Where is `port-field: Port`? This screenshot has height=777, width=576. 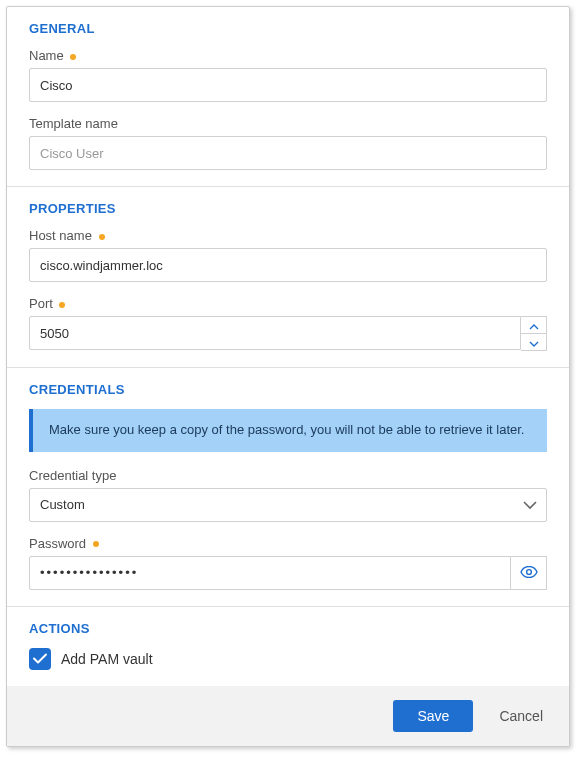
port-field: Port is located at coordinates (288, 324).